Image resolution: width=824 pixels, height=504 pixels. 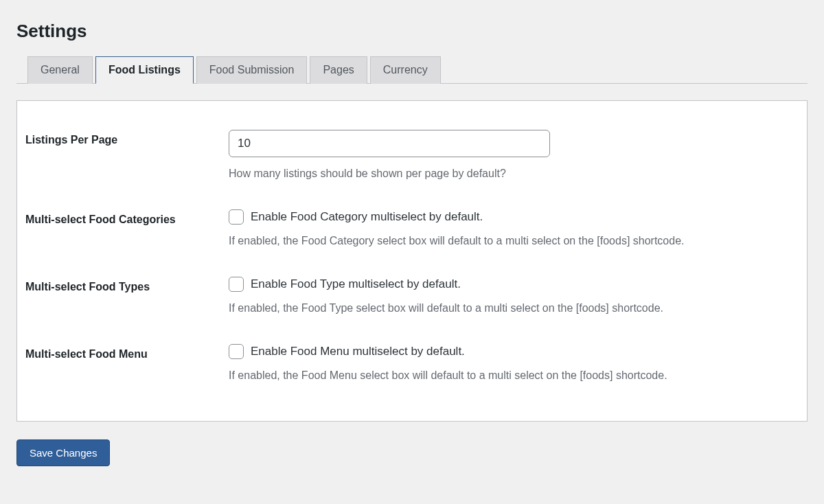 What do you see at coordinates (367, 217) in the screenshot?
I see `checkbox-label-multi-categories: Enable Food Category multiselect by defa…` at bounding box center [367, 217].